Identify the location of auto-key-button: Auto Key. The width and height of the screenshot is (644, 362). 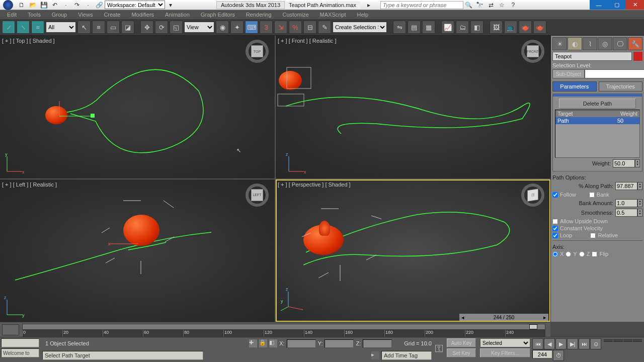
(461, 343).